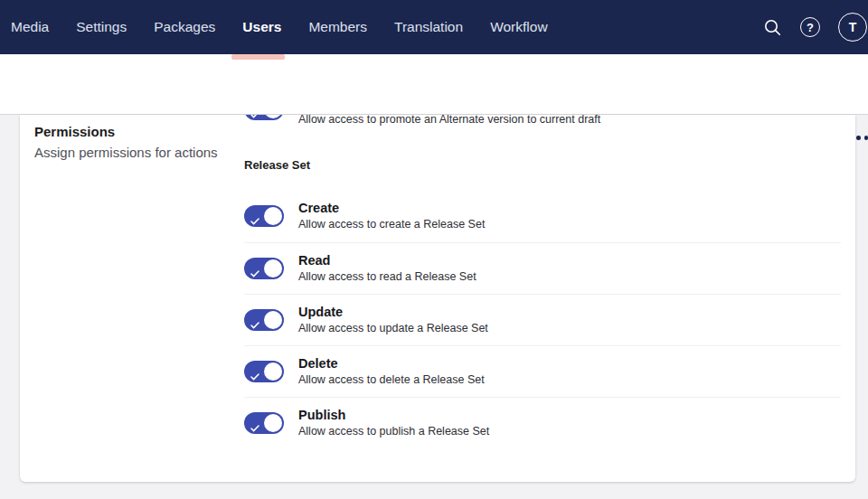 This screenshot has width=868, height=499. What do you see at coordinates (264, 119) in the screenshot?
I see `toggle-promote-alternate` at bounding box center [264, 119].